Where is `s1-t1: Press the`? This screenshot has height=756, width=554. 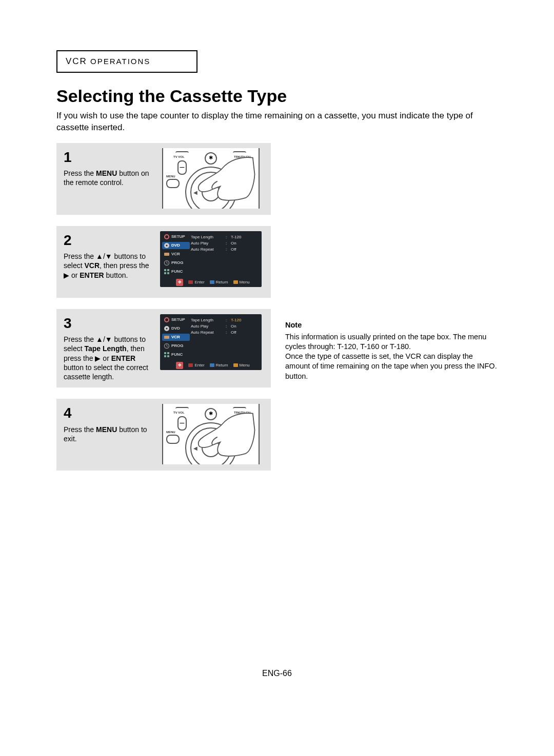
s1-t1: Press the is located at coordinates (80, 173).